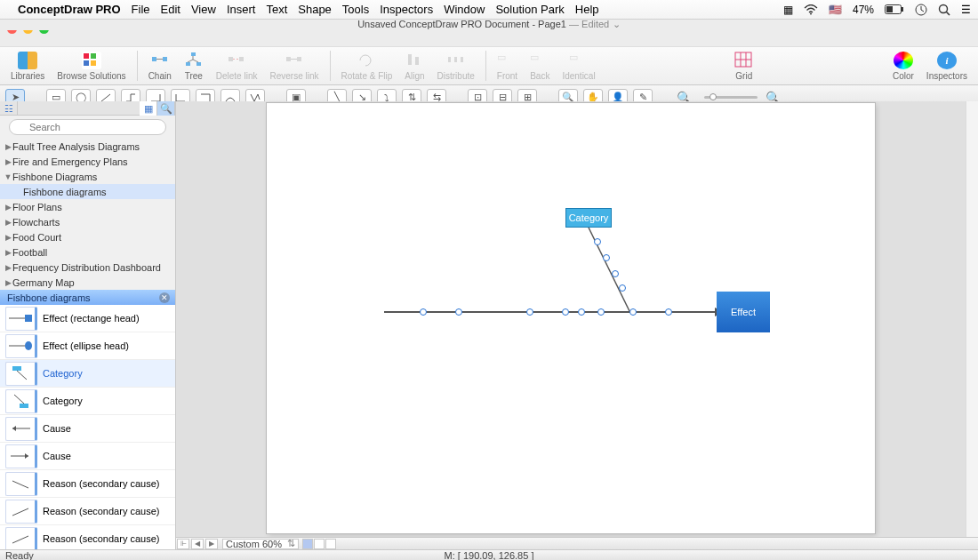  Describe the element at coordinates (87, 252) in the screenshot. I see `tree-item: ▶Football` at that location.